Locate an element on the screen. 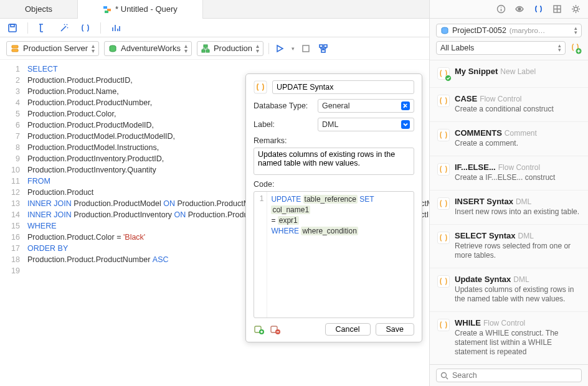 The height and width of the screenshot is (386, 588). right-pane-toolbar is located at coordinates (509, 9).